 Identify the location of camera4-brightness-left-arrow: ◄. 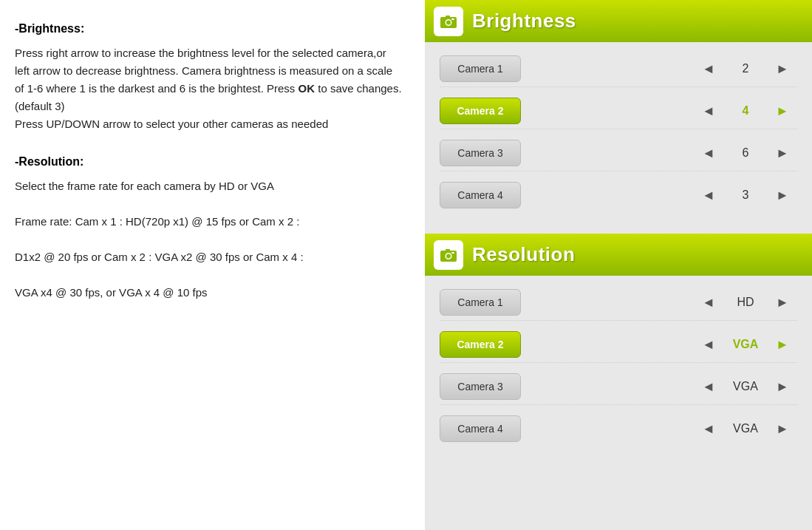
(709, 195).